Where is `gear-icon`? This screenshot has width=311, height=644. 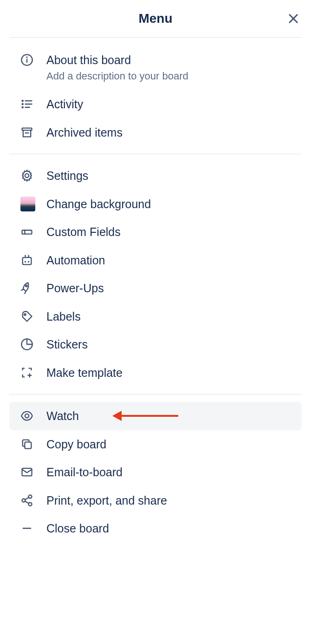 gear-icon is located at coordinates (31, 176).